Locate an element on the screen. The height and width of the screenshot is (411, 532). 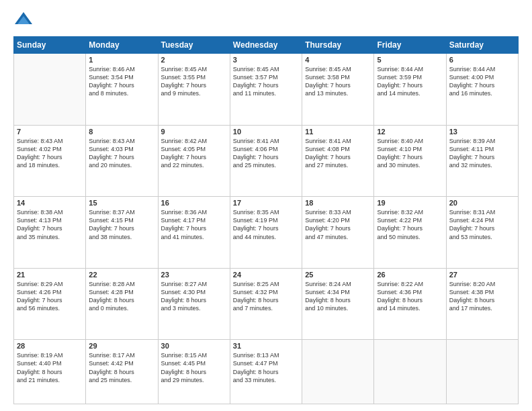
day-number: 6 is located at coordinates (482, 60).